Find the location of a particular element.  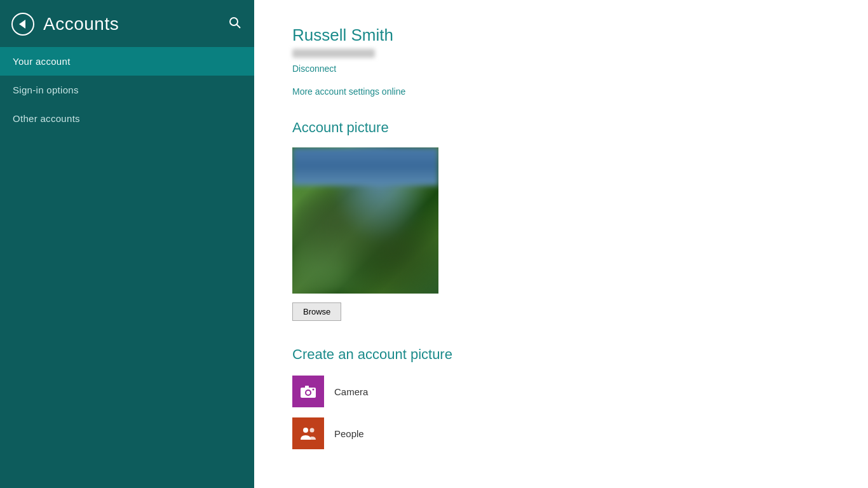

user-name: Russell Smith is located at coordinates (561, 36).